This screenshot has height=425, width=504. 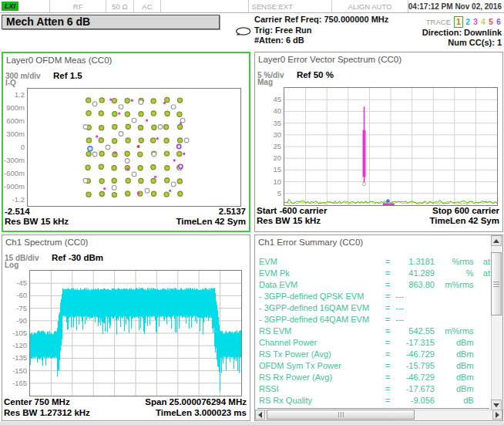 I want to click on trace-format-label: I-Q, so click(x=11, y=83).